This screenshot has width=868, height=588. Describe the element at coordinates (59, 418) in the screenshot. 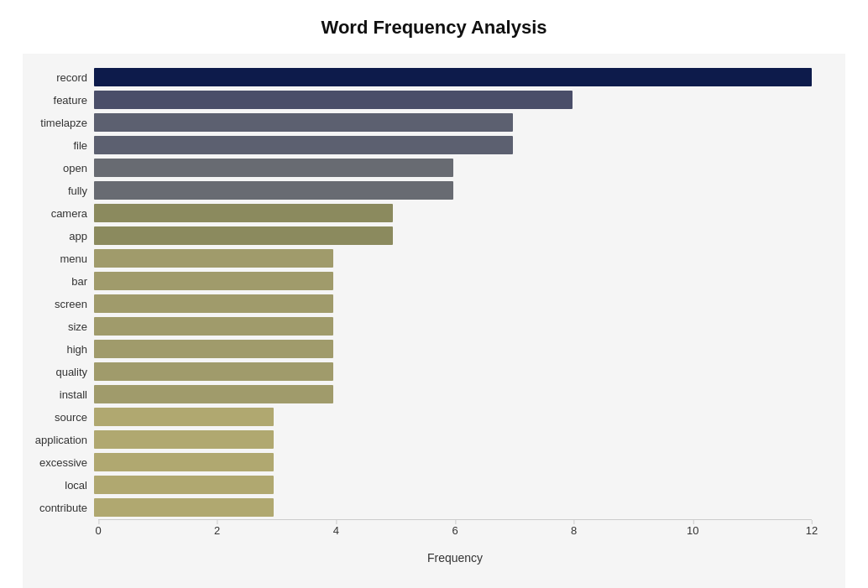

I see `bar-label: source` at that location.